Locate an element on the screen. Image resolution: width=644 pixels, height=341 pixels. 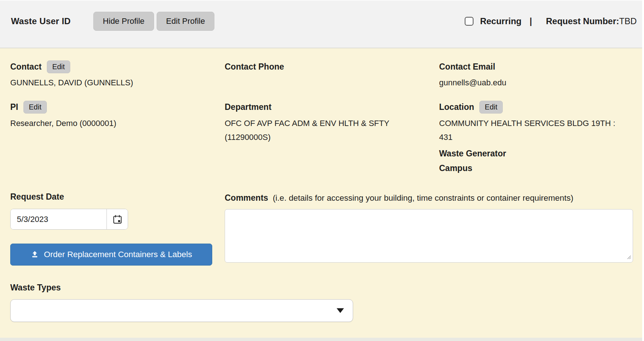
scrollbar-track is located at coordinates (643, 171).